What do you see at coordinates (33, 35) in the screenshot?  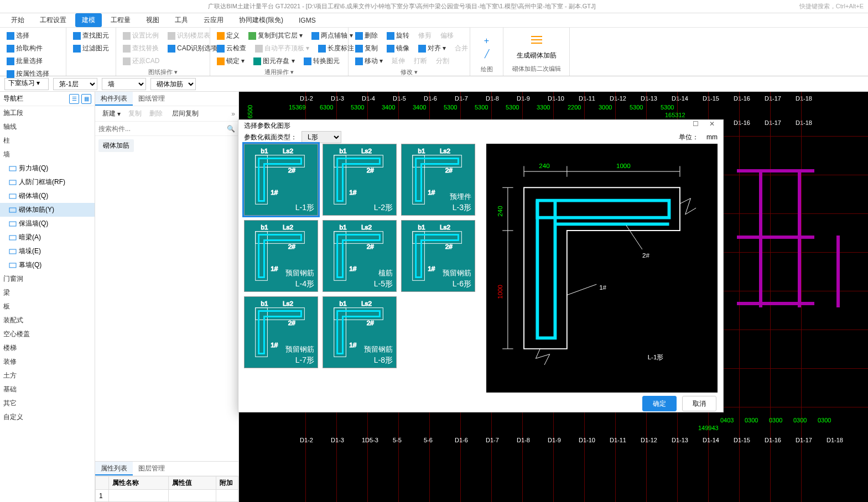 I see `select-main: 选择` at bounding box center [33, 35].